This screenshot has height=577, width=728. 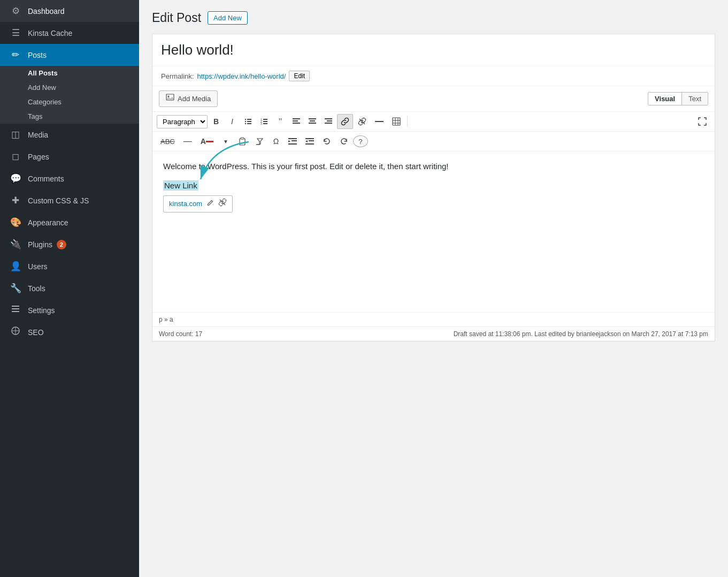 I want to click on sidebar-item-label: Users, so click(x=37, y=267).